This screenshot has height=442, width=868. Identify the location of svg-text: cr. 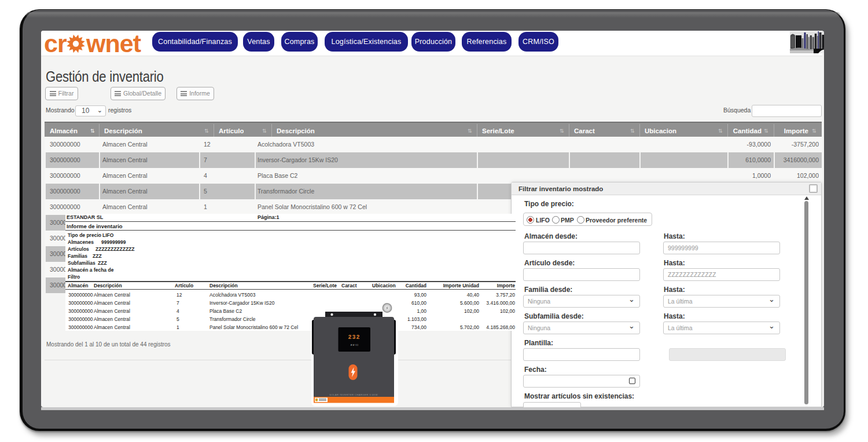
(56, 43).